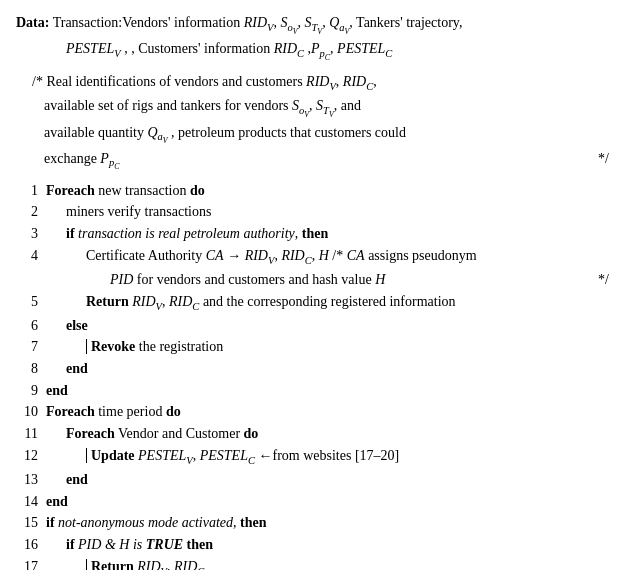 The image size is (629, 570). What do you see at coordinates (27, 480) in the screenshot?
I see `line-number: 13` at bounding box center [27, 480].